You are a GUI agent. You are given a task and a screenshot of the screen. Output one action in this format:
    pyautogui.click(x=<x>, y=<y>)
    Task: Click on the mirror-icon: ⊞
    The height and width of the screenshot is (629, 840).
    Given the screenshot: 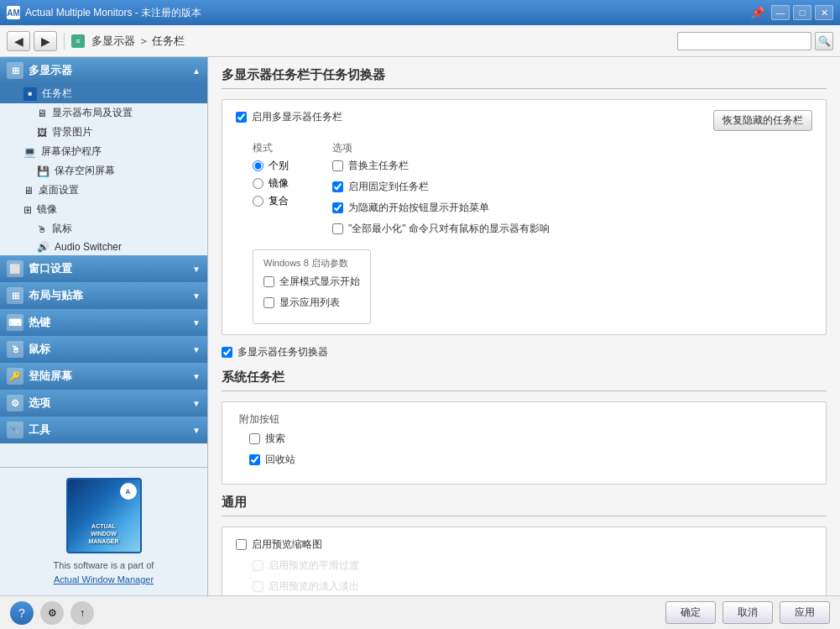 What is the action you would take?
    pyautogui.click(x=28, y=210)
    